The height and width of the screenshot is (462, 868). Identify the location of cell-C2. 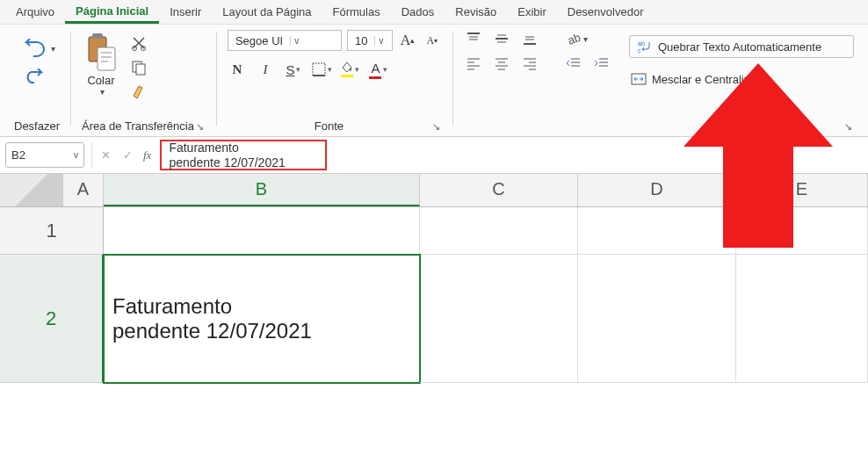
(499, 319).